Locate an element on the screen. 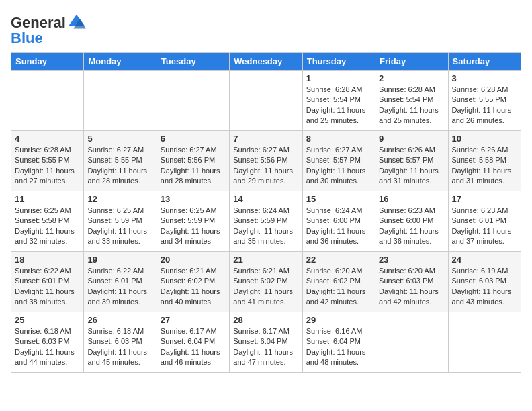 The image size is (532, 411). calendar-cell: 20Sunrise: 6:21 AMSunset: 6:02 PMDayligh… is located at coordinates (193, 282).